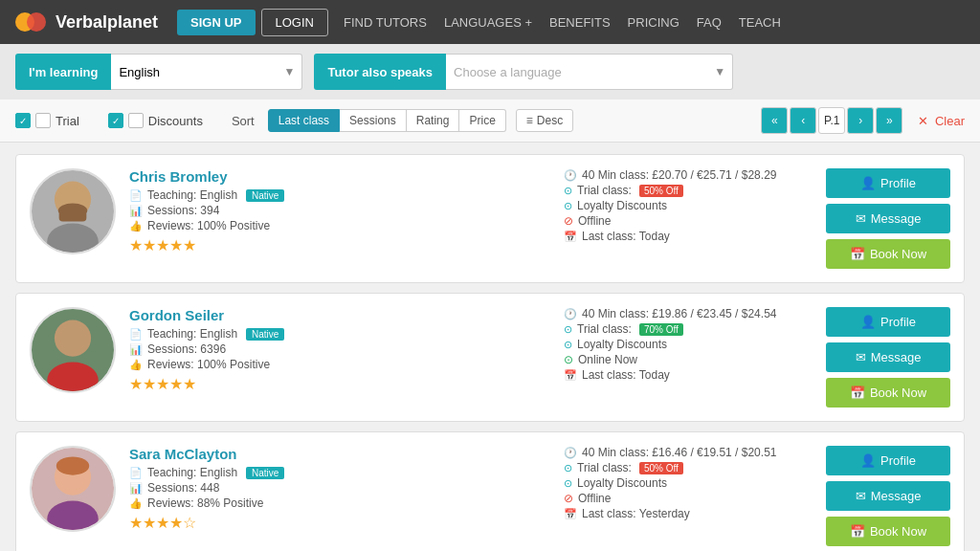 This screenshot has width=980, height=551. What do you see at coordinates (434, 121) in the screenshot?
I see `sort-rating-button: Rating` at bounding box center [434, 121].